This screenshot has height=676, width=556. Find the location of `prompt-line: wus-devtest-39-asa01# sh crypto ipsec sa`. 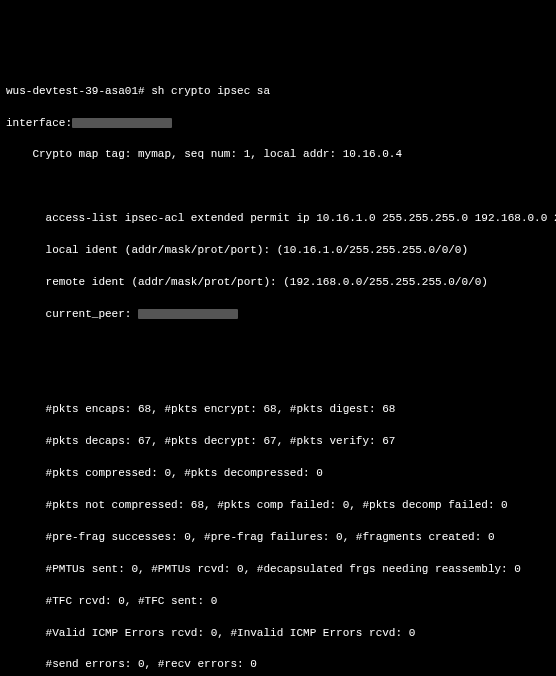

prompt-line: wus-devtest-39-asa01# sh crypto ipsec sa is located at coordinates (278, 92).